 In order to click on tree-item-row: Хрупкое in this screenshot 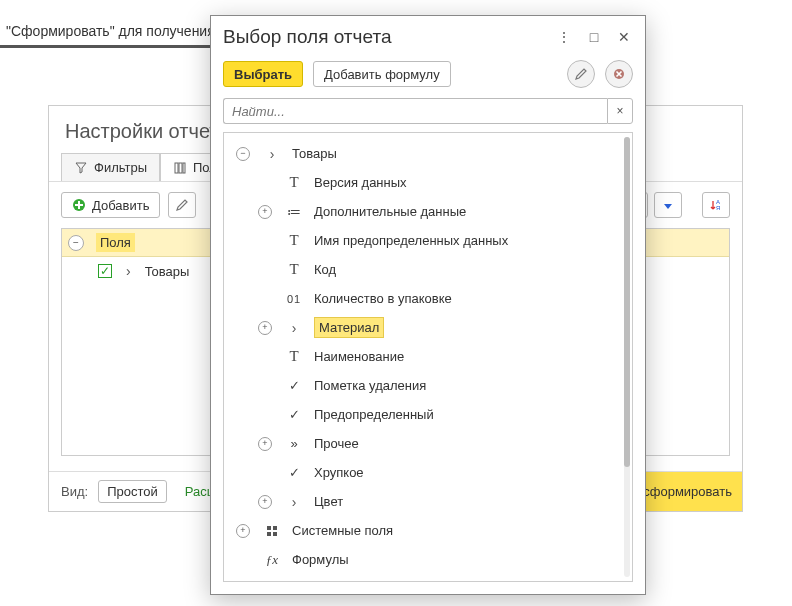, I will do `click(428, 472)`.